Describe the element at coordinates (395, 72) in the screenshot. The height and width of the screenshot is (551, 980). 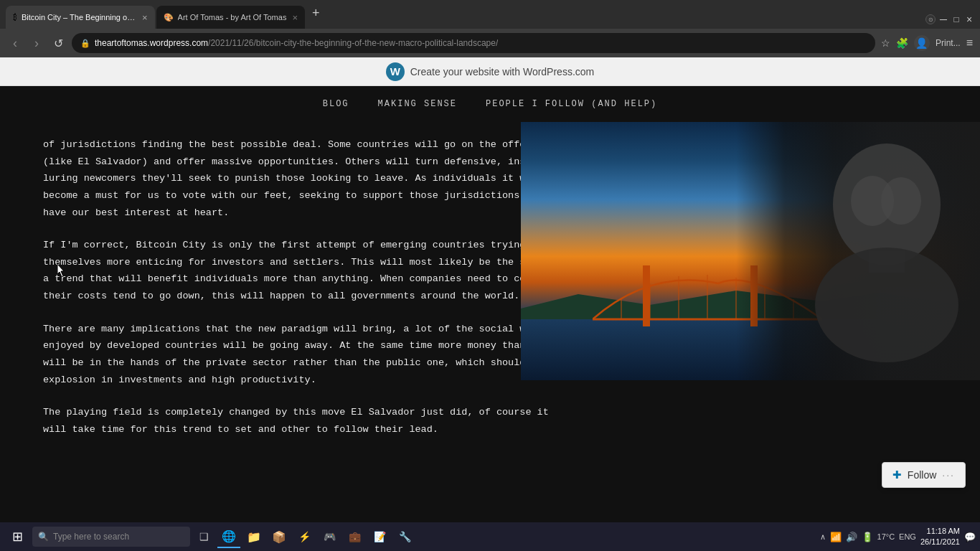
I see `wp-logo: W` at that location.